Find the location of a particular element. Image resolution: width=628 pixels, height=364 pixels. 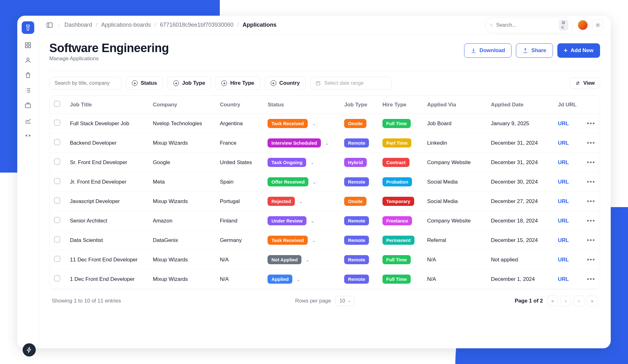

status-badge: Offer Received is located at coordinates (288, 182).